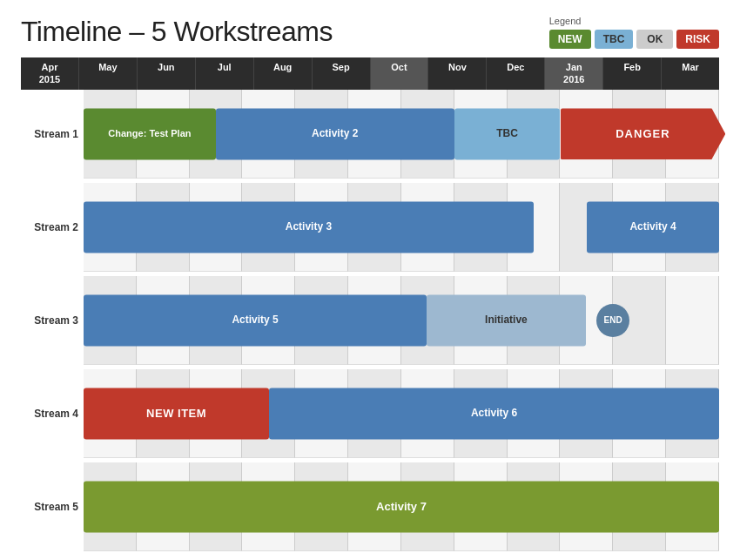 The image size is (740, 560). I want to click on page-title: Timeline – 5 Workstreams, so click(177, 31).